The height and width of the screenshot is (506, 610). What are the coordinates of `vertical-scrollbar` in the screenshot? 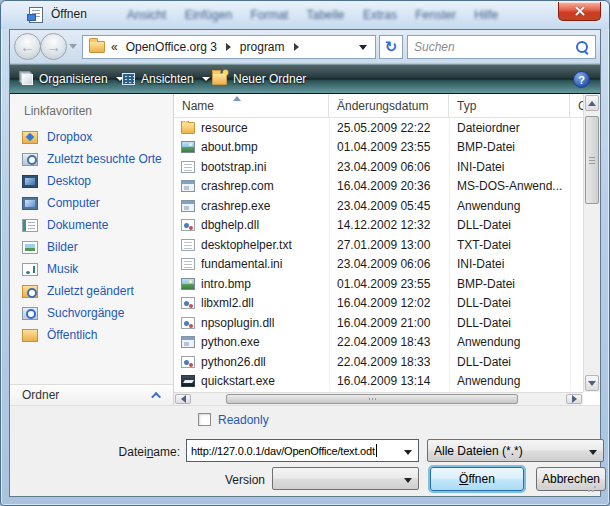 It's located at (592, 243).